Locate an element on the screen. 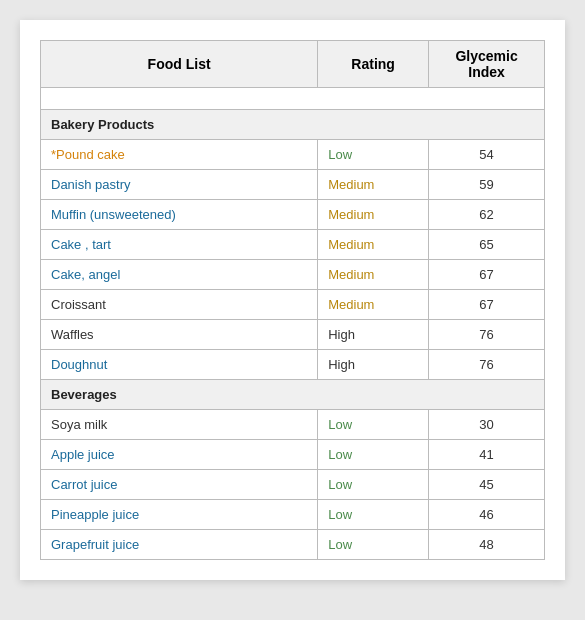  food-cell-0-2: Muffin (unsweetened) is located at coordinates (180, 215).